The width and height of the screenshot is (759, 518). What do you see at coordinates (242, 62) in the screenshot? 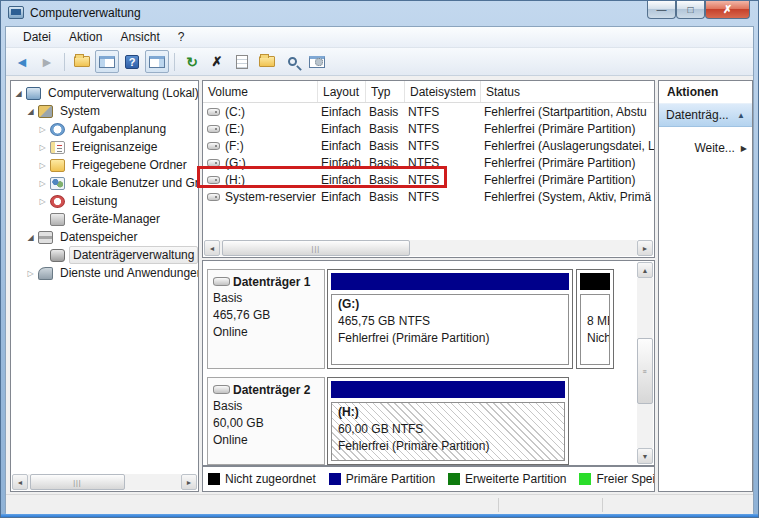
I see `properties-button` at bounding box center [242, 62].